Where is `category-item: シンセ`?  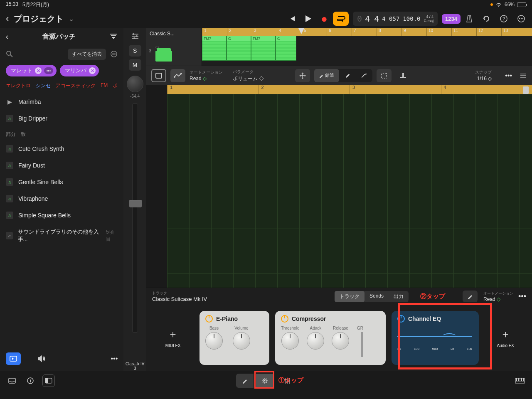
category-item: シンセ is located at coordinates (43, 86).